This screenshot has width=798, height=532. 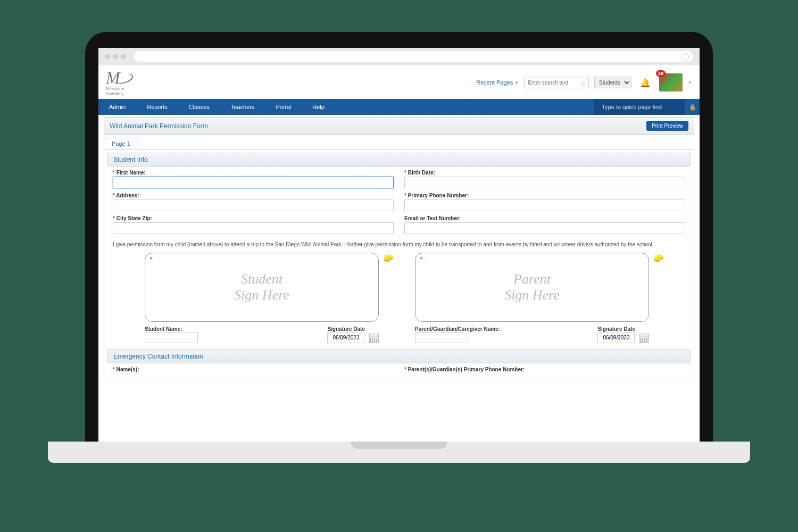 I want to click on first-name-label: * First Name:, so click(x=253, y=172).